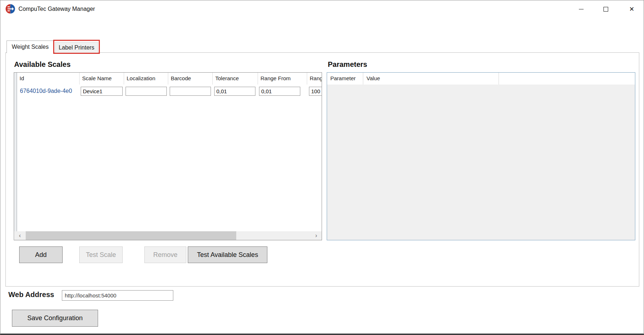 The height and width of the screenshot is (335, 644). Describe the element at coordinates (632, 9) in the screenshot. I see `close-button: ✕` at that location.